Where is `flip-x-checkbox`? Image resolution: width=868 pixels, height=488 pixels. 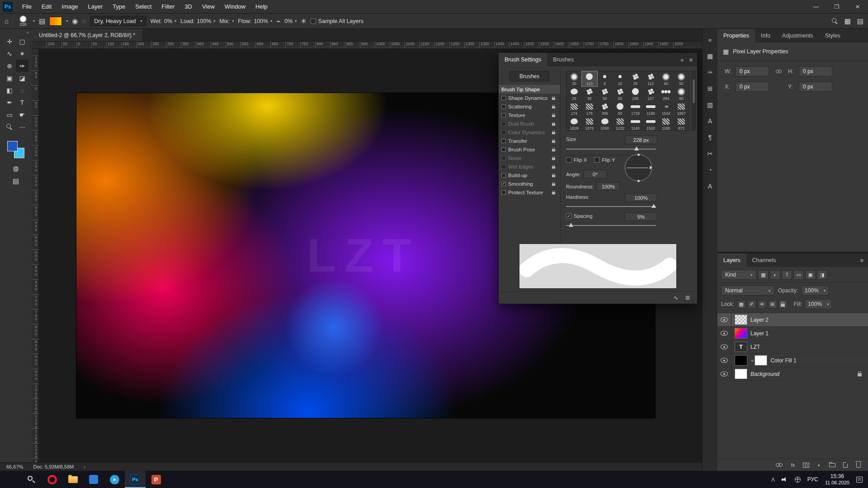
flip-x-checkbox is located at coordinates (569, 160).